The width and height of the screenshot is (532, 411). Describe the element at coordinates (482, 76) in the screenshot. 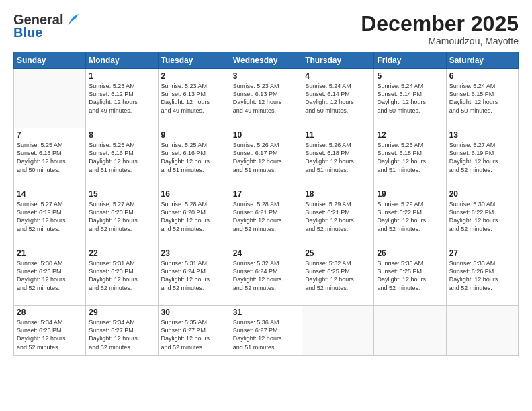

I see `day-number: 6` at that location.